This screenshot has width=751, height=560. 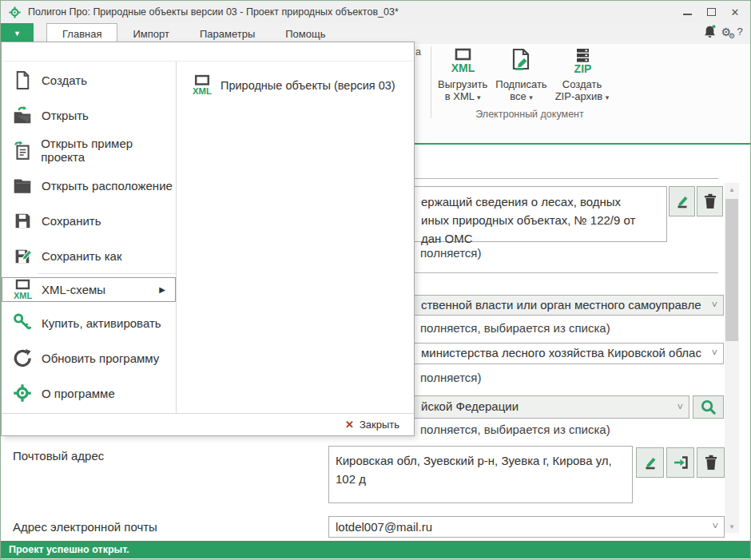 What do you see at coordinates (735, 12) in the screenshot?
I see `close-button: ✕` at bounding box center [735, 12].